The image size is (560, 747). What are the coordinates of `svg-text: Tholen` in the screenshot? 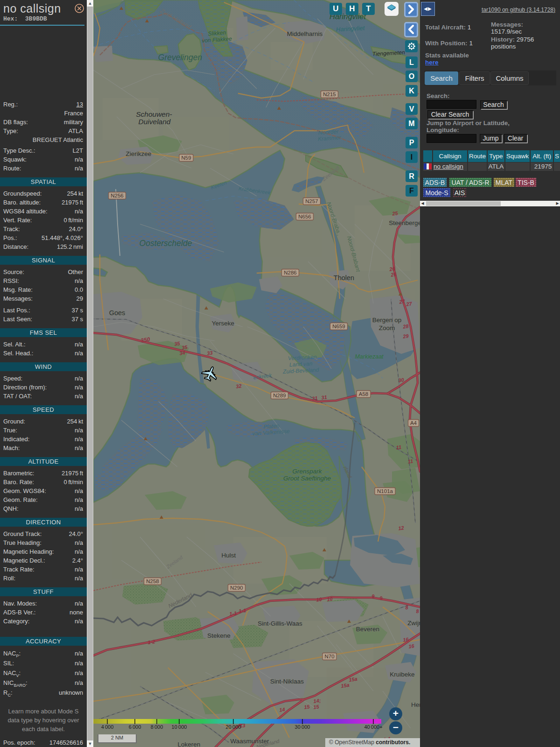 It's located at (344, 278).